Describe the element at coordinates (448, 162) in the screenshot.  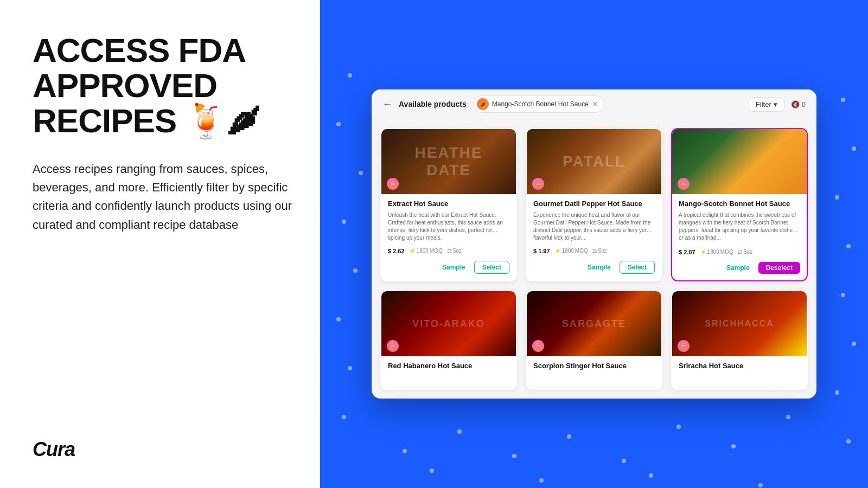
I see `product-img-label-extract: HEATHEDATE` at that location.